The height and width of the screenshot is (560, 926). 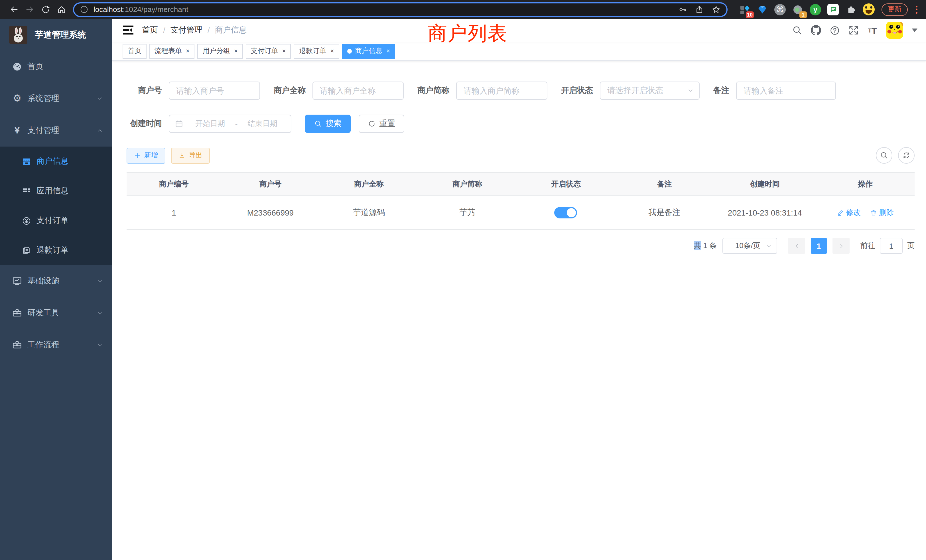 What do you see at coordinates (186, 30) in the screenshot?
I see `breadcrumb-payment: 支付管理` at bounding box center [186, 30].